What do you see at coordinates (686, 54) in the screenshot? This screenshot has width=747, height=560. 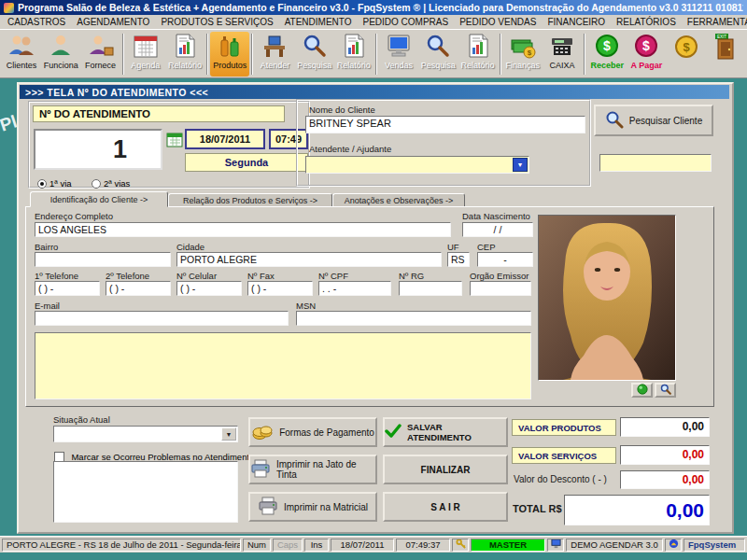 I see `toolbar-coin-button: $` at bounding box center [686, 54].